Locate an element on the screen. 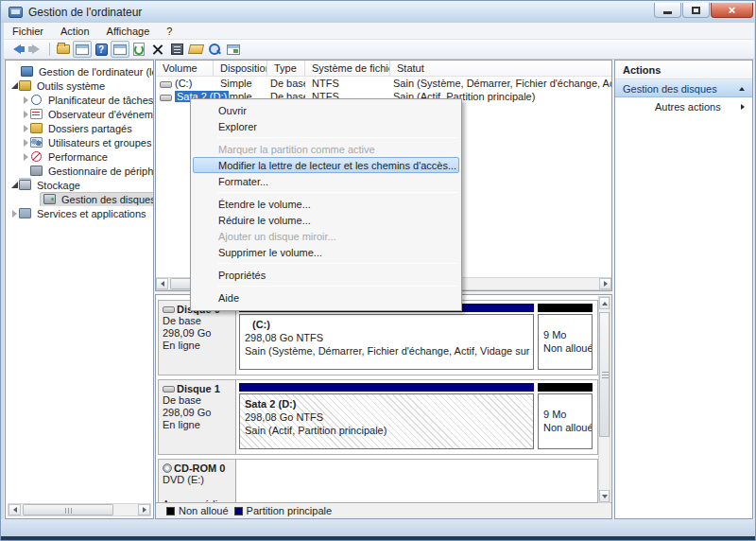 This screenshot has width=756, height=541. disk1-label: Disque 1 De base 298,09 Go En ligne is located at coordinates (198, 417).